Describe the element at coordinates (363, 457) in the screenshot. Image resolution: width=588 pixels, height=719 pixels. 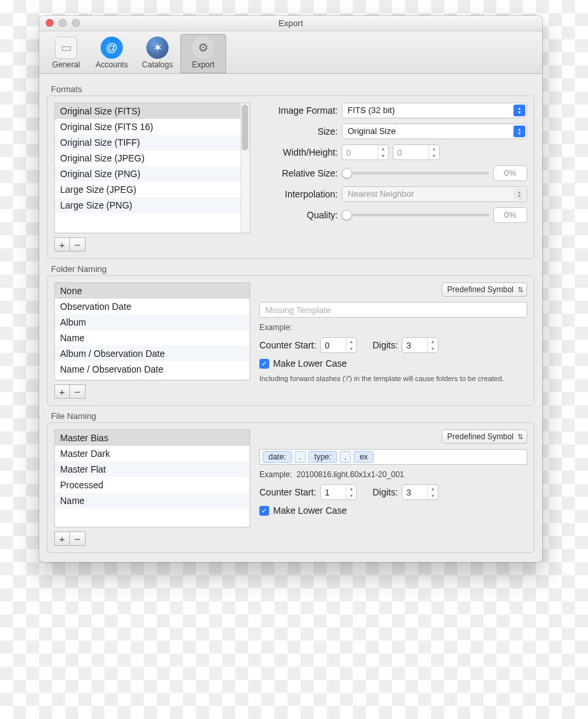
I see `template-token: ex` at that location.